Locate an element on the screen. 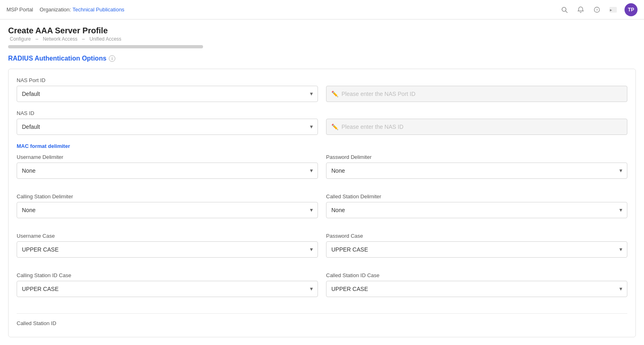 This screenshot has width=644, height=345. called-station-id-case-select: UPPER CASE LOWER CASE is located at coordinates (477, 289).